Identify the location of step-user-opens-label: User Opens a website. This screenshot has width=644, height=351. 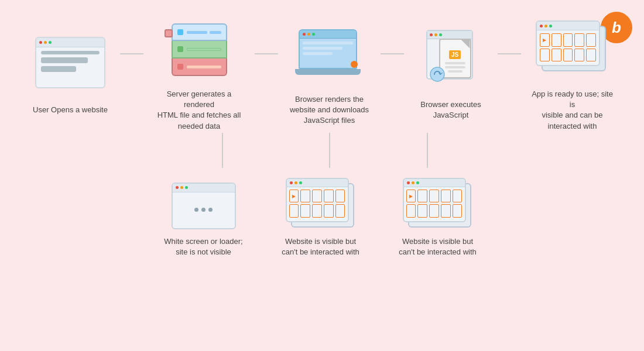
(70, 110).